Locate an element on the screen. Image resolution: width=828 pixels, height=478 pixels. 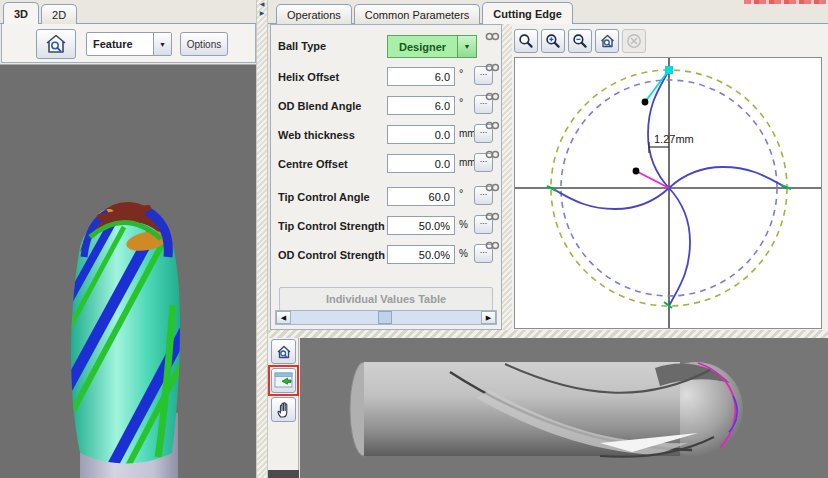
back-navigation-button is located at coordinates (284, 380).